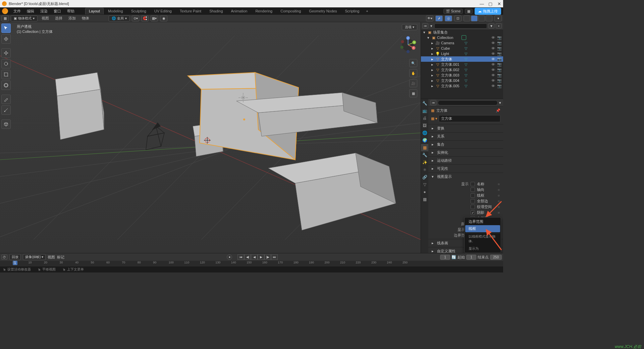  I want to click on shading-options: ▾, so click(498, 18).